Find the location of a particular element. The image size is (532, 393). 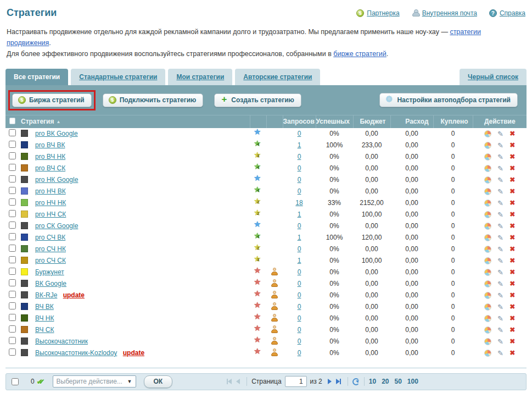

column-success: Успешных is located at coordinates (334, 122).